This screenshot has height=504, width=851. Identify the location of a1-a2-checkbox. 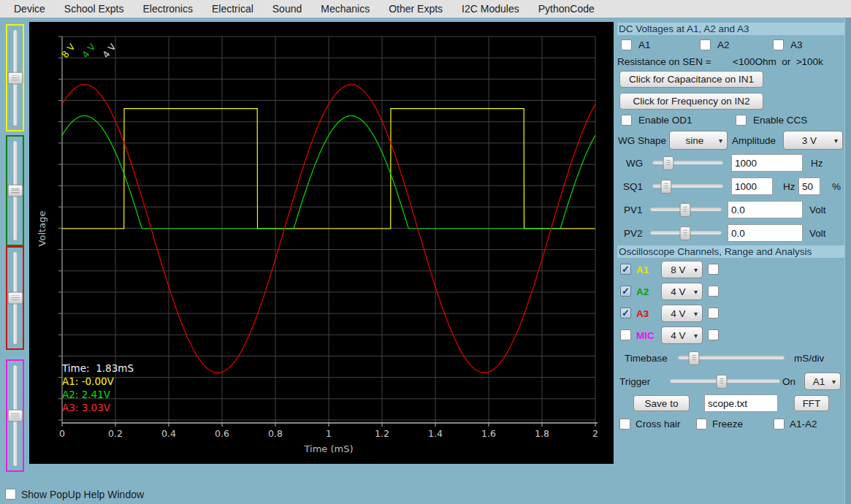
(779, 424).